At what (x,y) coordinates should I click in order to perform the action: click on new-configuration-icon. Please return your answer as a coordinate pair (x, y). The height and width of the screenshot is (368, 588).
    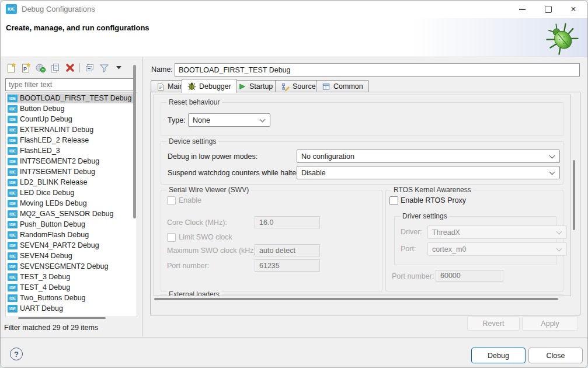
    Looking at the image, I should click on (12, 68).